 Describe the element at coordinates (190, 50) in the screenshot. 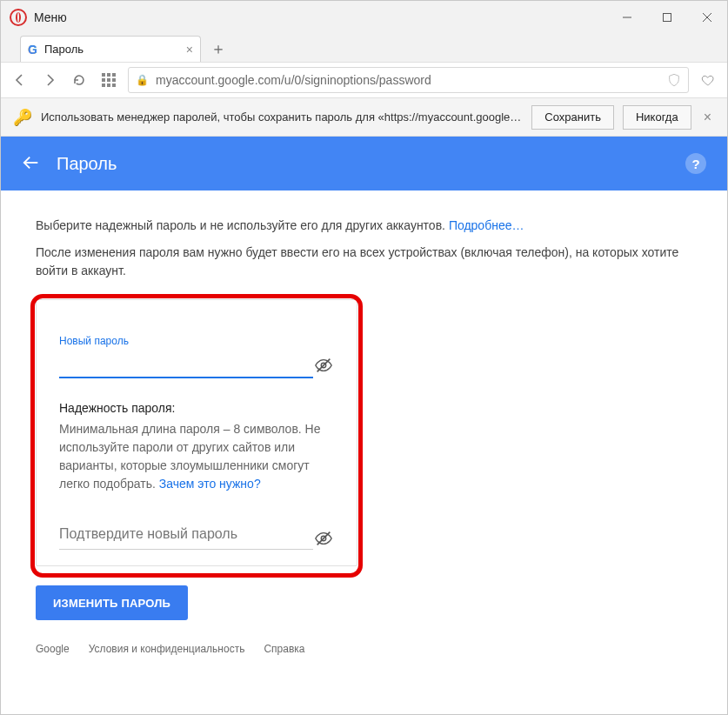

I see `tab-close-icon: ×` at that location.